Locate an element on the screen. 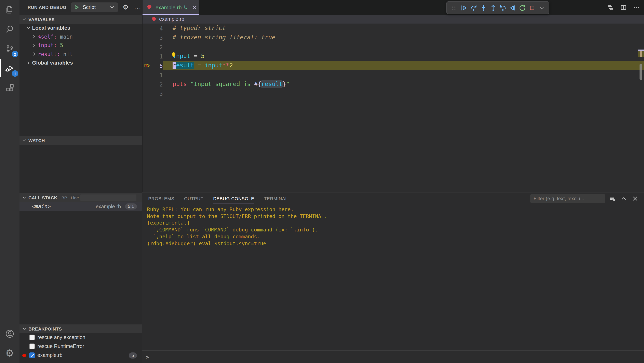 The height and width of the screenshot is (363, 644). activity-item-accounts is located at coordinates (10, 334).